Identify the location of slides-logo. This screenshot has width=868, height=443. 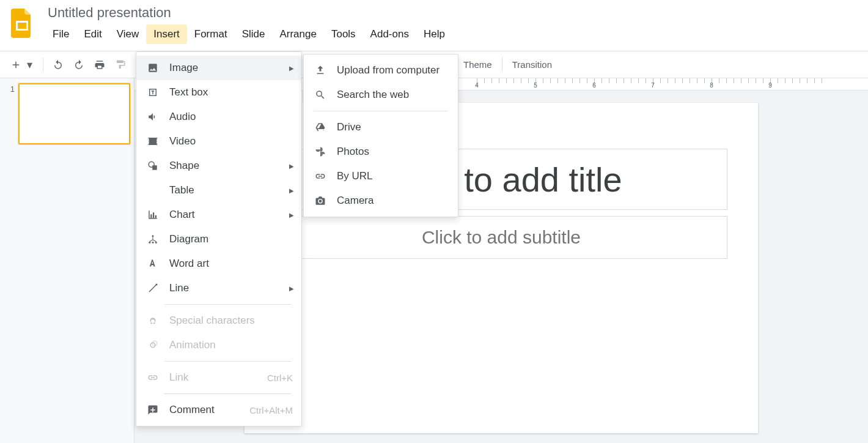
(22, 23).